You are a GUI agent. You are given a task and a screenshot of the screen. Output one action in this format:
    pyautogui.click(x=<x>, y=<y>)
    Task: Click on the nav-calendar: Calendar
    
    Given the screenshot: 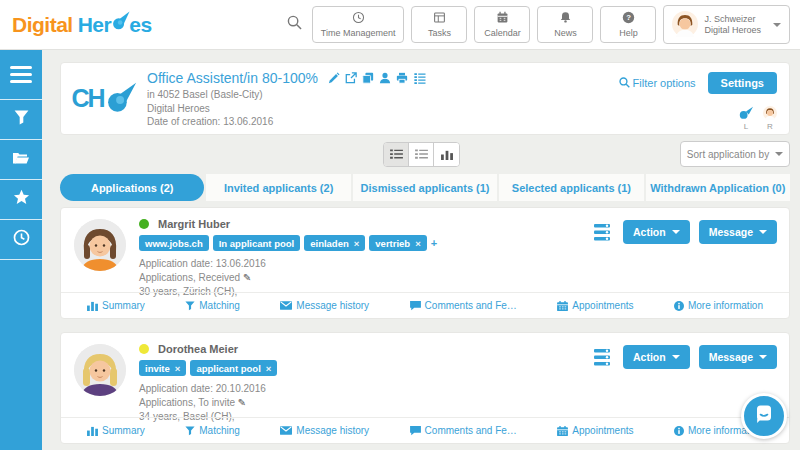 What is the action you would take?
    pyautogui.click(x=502, y=24)
    